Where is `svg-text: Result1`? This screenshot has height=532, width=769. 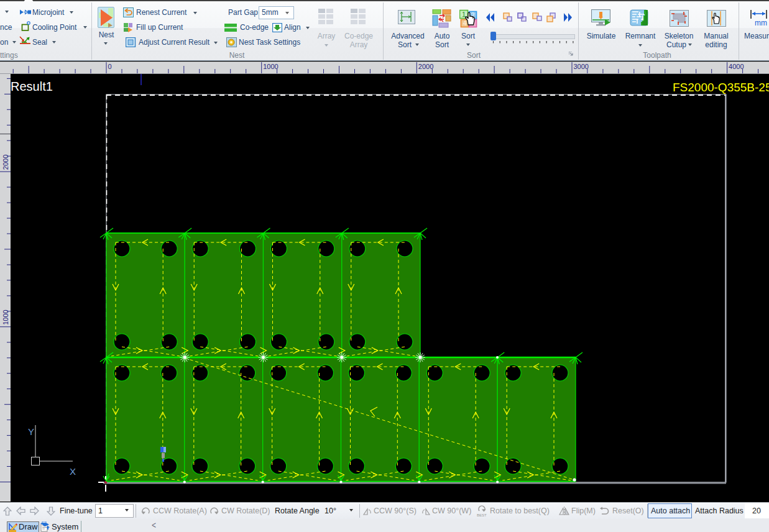 svg-text: Result1 is located at coordinates (32, 86).